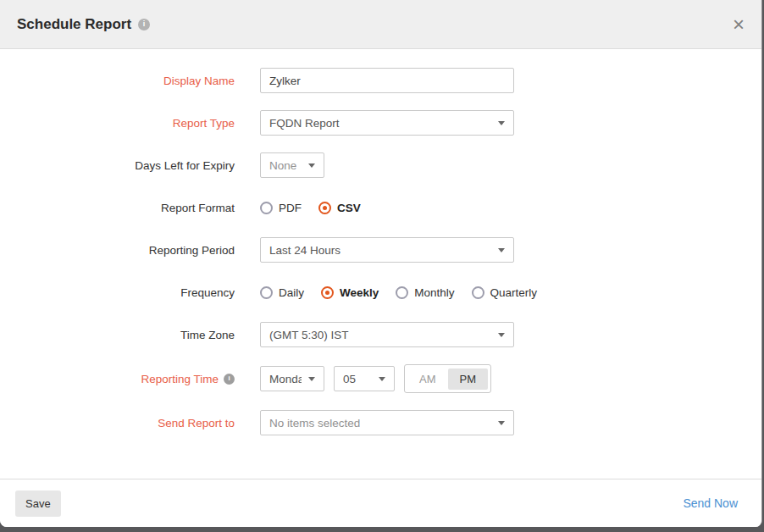 This screenshot has height=532, width=764. I want to click on radio-label-monthly: Monthly, so click(434, 293).